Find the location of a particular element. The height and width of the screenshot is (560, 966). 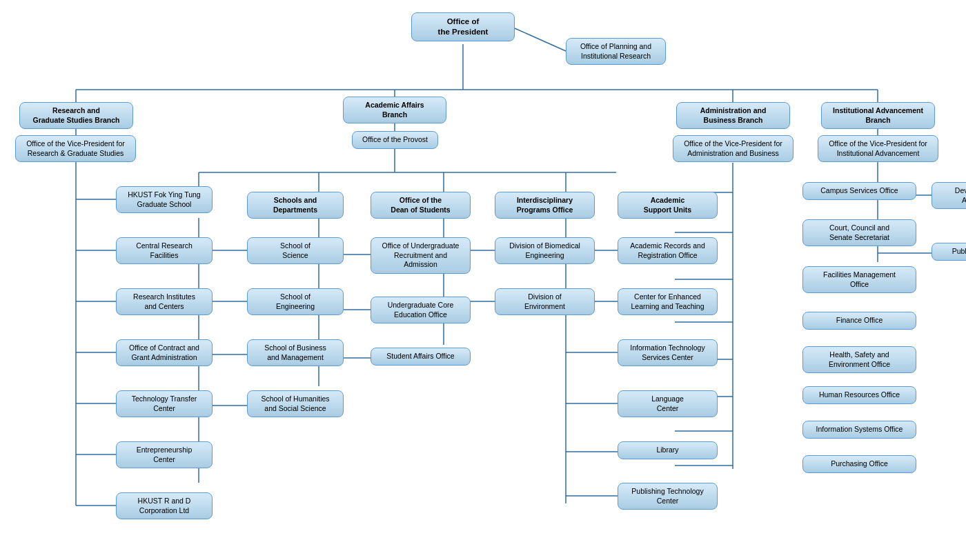

school-science-node: School ofScience is located at coordinates (295, 251).